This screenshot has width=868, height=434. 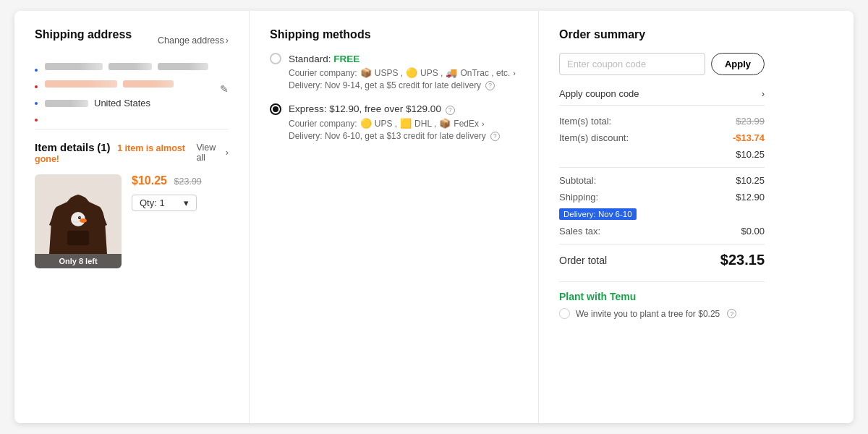 I want to click on express-header: Express: $12.90, free over $129.00 ?, so click(x=393, y=109).